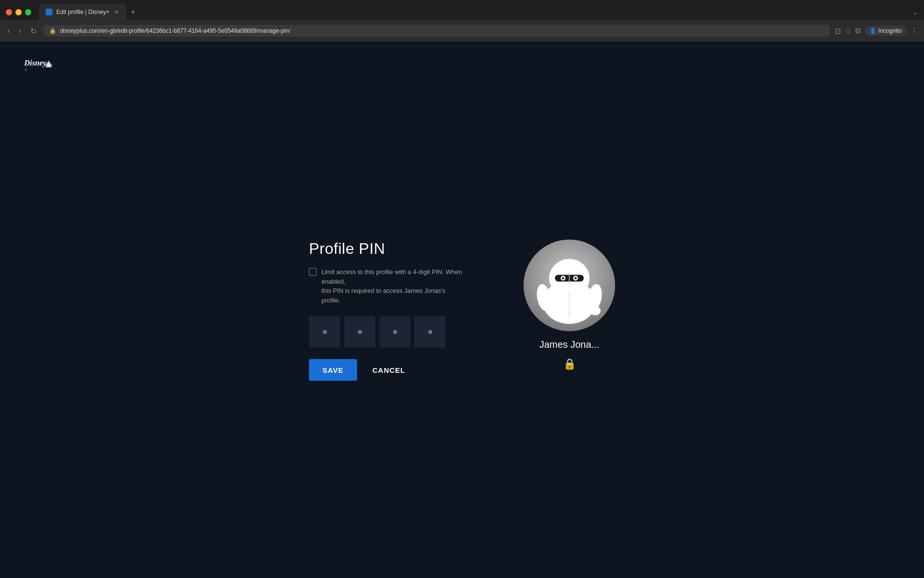 Image resolution: width=924 pixels, height=578 pixels. I want to click on extensions-icon: ⧉, so click(858, 31).